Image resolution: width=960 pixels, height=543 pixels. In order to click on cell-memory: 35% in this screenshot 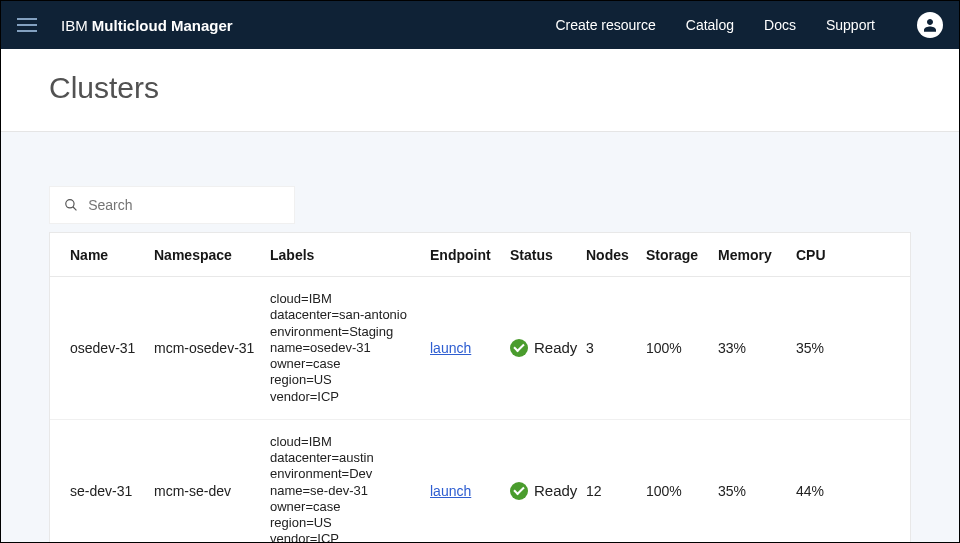, I will do `click(757, 491)`.